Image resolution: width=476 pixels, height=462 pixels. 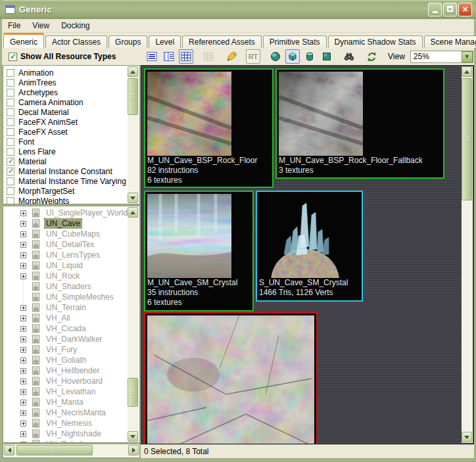 I want to click on tab: Actor Classes, so click(x=76, y=42).